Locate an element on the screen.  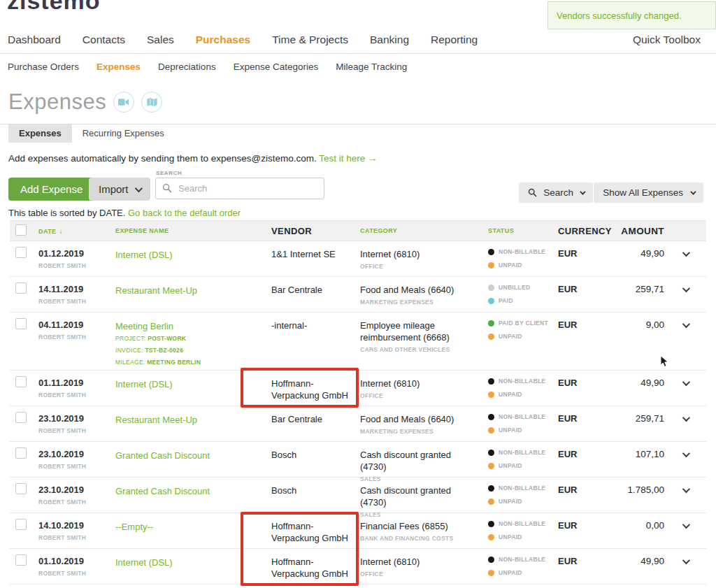
nav-quick-toolbox: Quick Toolbox is located at coordinates (667, 40).